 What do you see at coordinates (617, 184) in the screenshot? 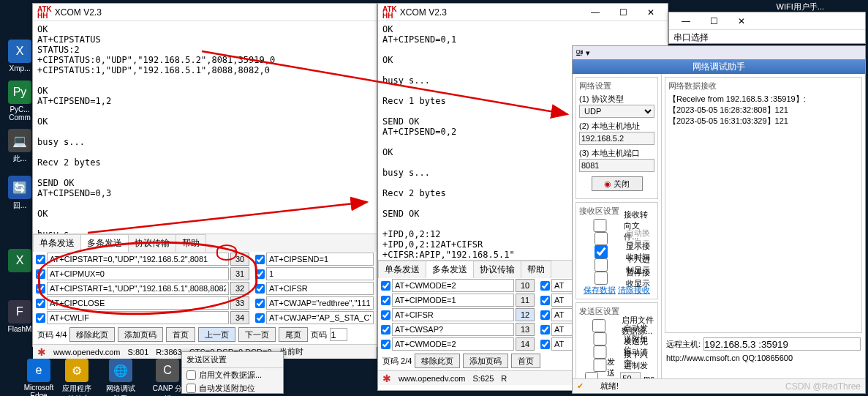
I see `close-conn-button: ◉ 关闭` at bounding box center [617, 184].